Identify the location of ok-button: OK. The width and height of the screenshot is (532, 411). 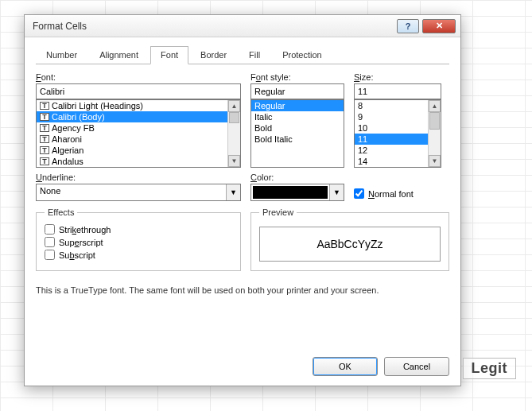
(345, 366).